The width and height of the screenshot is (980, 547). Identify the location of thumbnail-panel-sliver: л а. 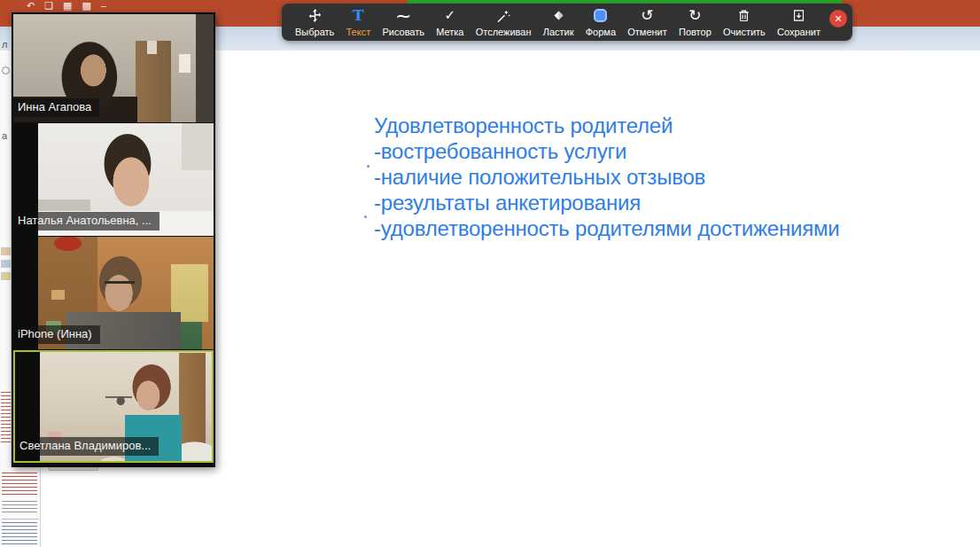
(5, 259).